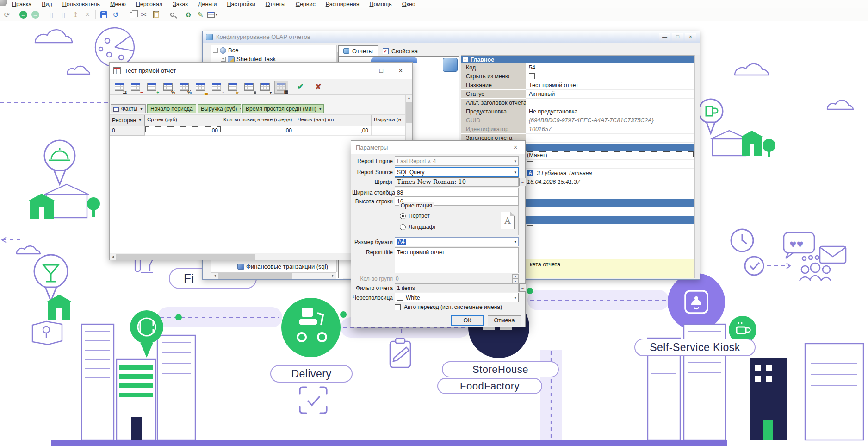  I want to click on tab-properties: ✓ Свойства, so click(400, 51).